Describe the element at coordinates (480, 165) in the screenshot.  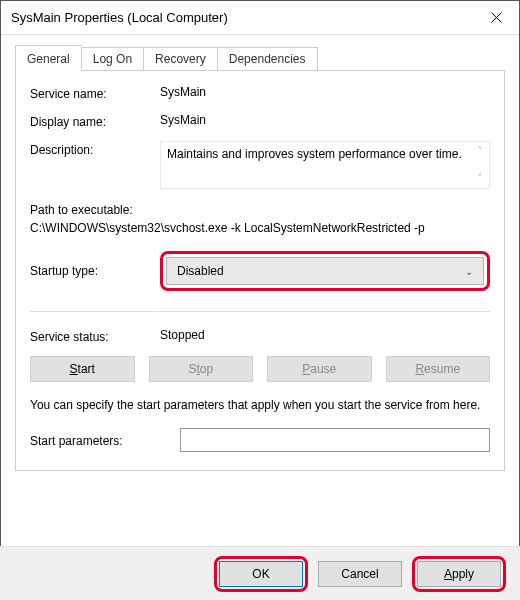
I see `description-scrollbar: ˄ ˅` at that location.